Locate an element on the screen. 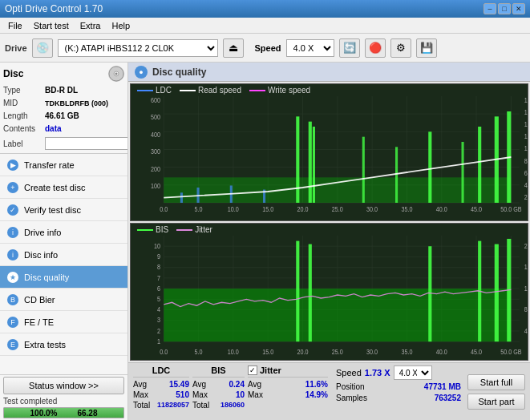 The height and width of the screenshot is (420, 530). eject-button: ⏏ is located at coordinates (233, 48).